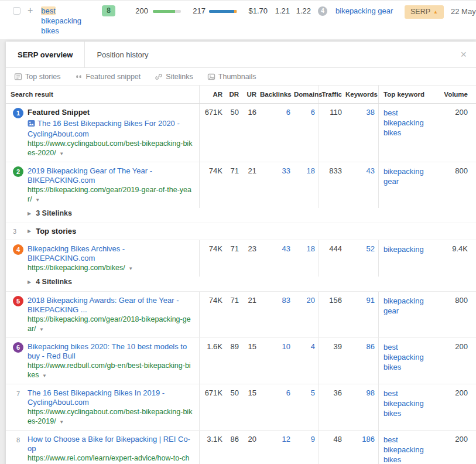 This screenshot has height=464, width=476. What do you see at coordinates (122, 54) in the screenshot?
I see `tab-position-history: Position history` at bounding box center [122, 54].